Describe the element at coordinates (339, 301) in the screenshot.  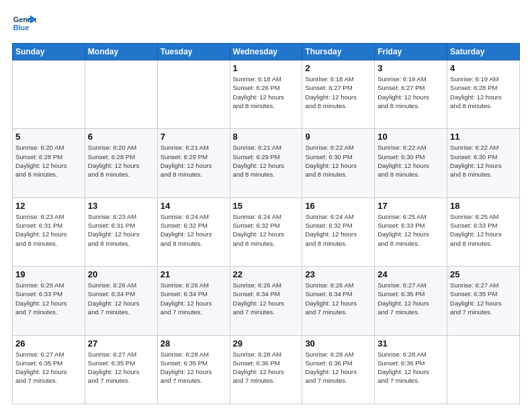
I see `calendar-cell: 23Sunrise: 6:26 AM Sunset: 6:34 PM Dayli…` at that location.